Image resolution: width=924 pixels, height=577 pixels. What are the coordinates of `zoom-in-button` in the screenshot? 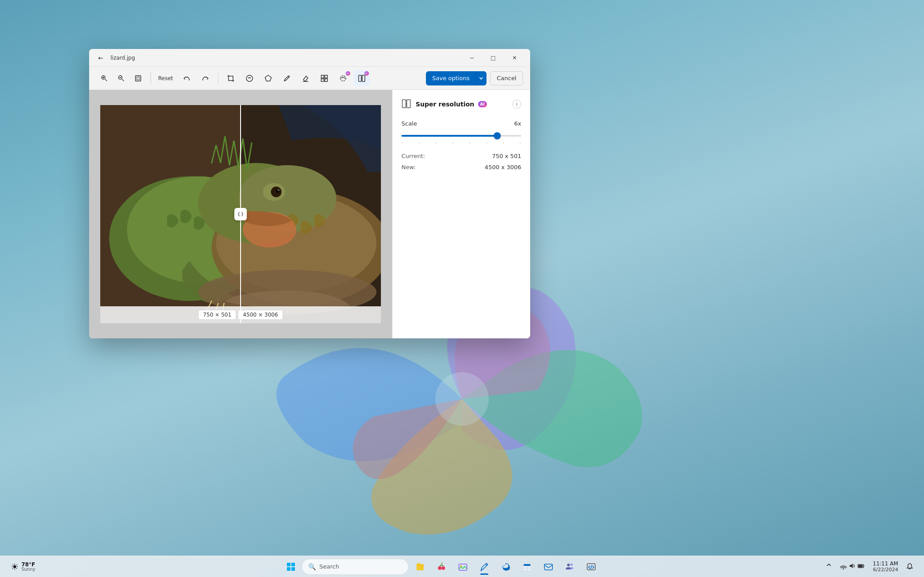 It's located at (104, 78).